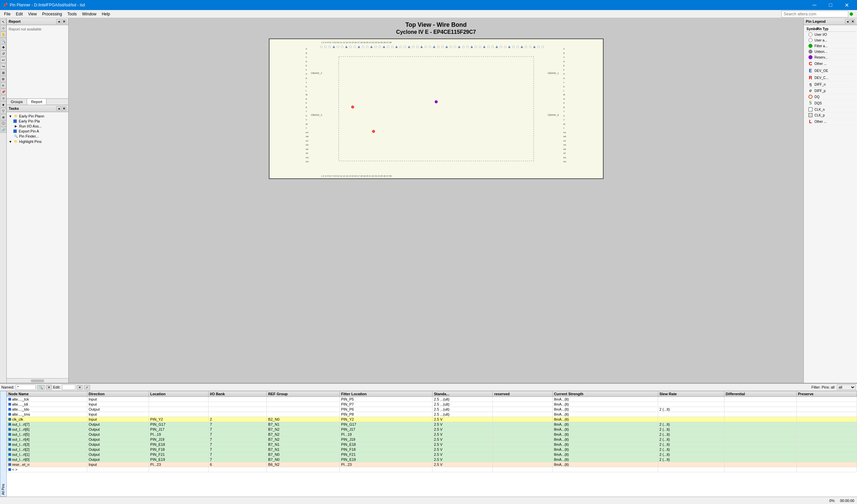 The width and height of the screenshot is (857, 504). What do you see at coordinates (463, 394) in the screenshot?
I see `col-standard: Standa...` at bounding box center [463, 394].